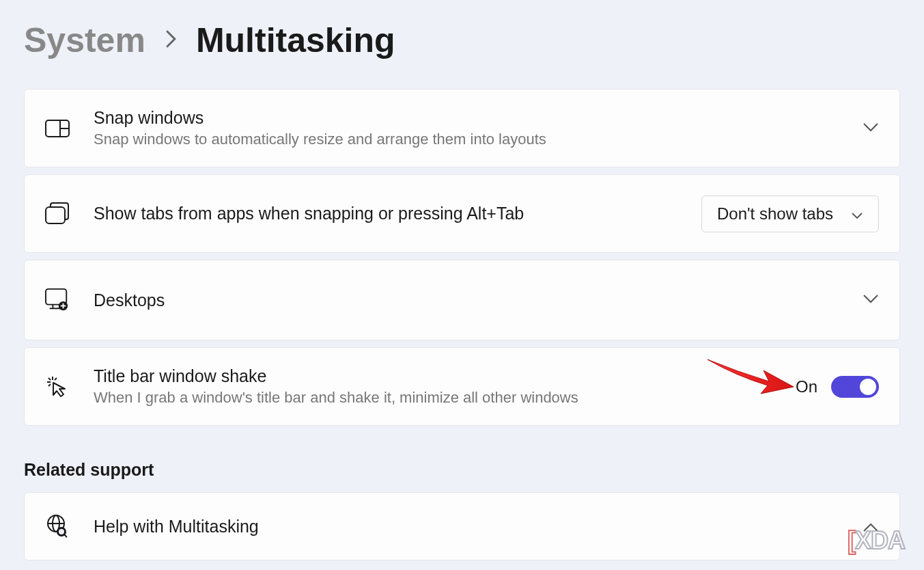 Image resolution: width=924 pixels, height=570 pixels. I want to click on snap-layout-icon, so click(57, 128).